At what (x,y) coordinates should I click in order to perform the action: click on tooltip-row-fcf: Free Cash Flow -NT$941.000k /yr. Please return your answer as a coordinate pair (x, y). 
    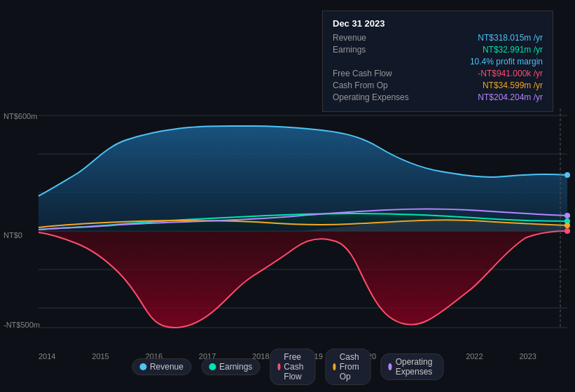
    Looking at the image, I should click on (438, 74).